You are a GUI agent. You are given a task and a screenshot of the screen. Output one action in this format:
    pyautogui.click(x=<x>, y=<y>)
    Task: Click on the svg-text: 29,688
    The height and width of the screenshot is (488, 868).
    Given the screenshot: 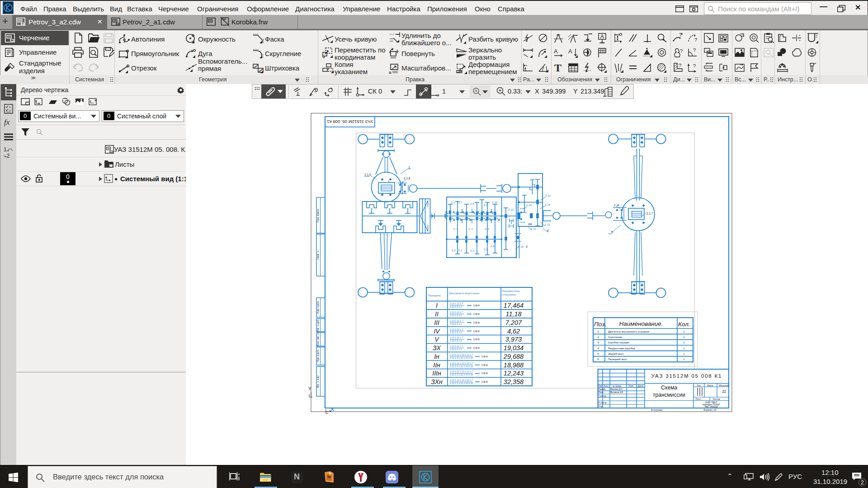 What is the action you would take?
    pyautogui.click(x=514, y=357)
    